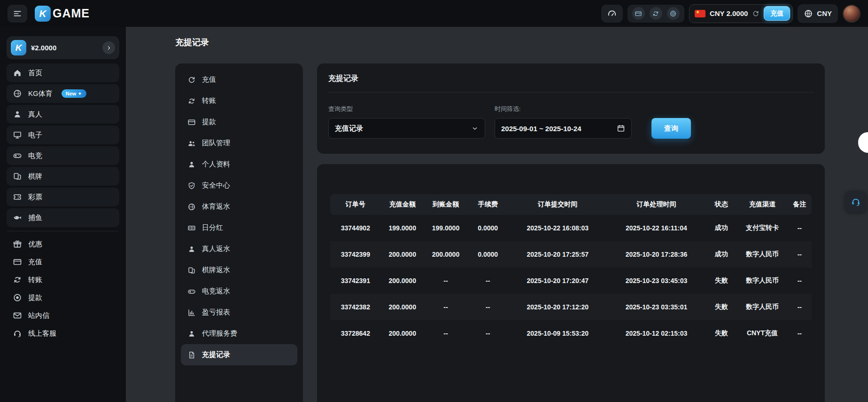 This screenshot has height=402, width=868. Describe the element at coordinates (239, 185) in the screenshot. I see `submenu-item-5: 安全中心` at that location.